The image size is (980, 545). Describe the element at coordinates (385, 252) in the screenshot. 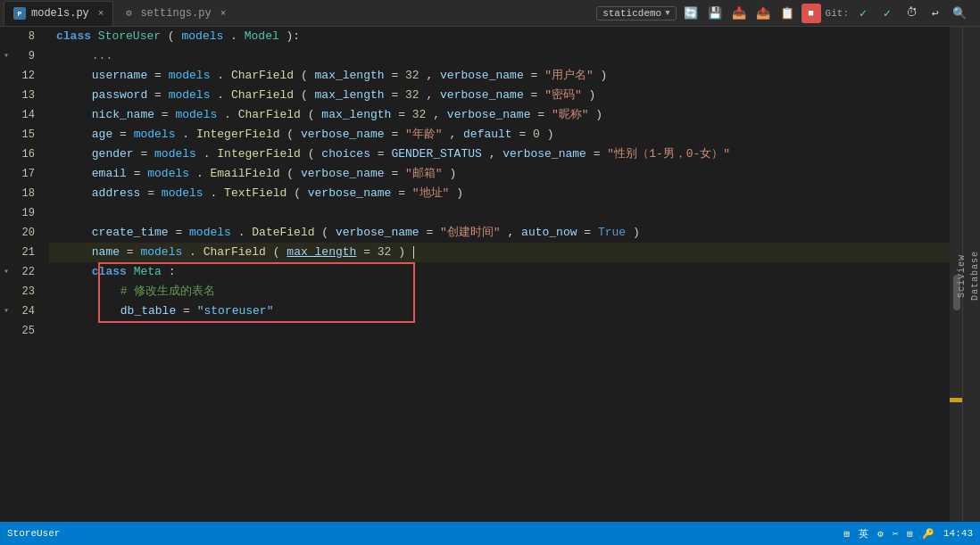

I see `code-text: 32` at that location.